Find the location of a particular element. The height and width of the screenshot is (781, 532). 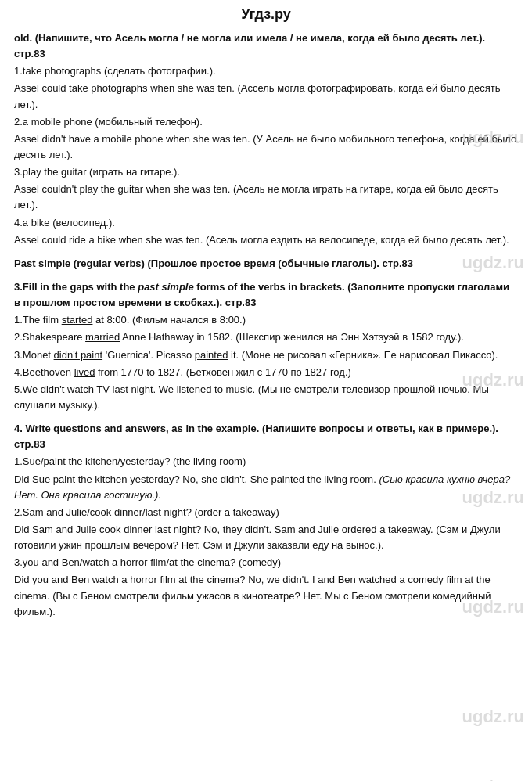

item-2-label: 2.a mobile phone (мобильный телефон). is located at coordinates (266, 122).